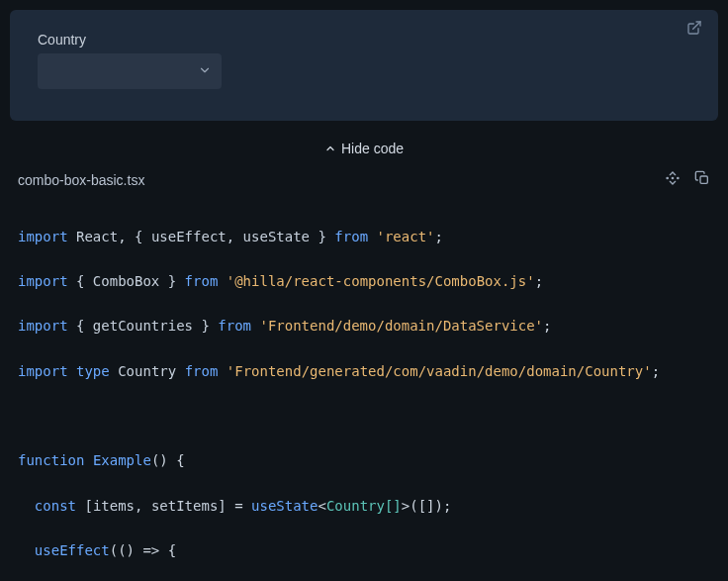 The width and height of the screenshot is (728, 581). I want to click on chevron-up-icon, so click(330, 148).